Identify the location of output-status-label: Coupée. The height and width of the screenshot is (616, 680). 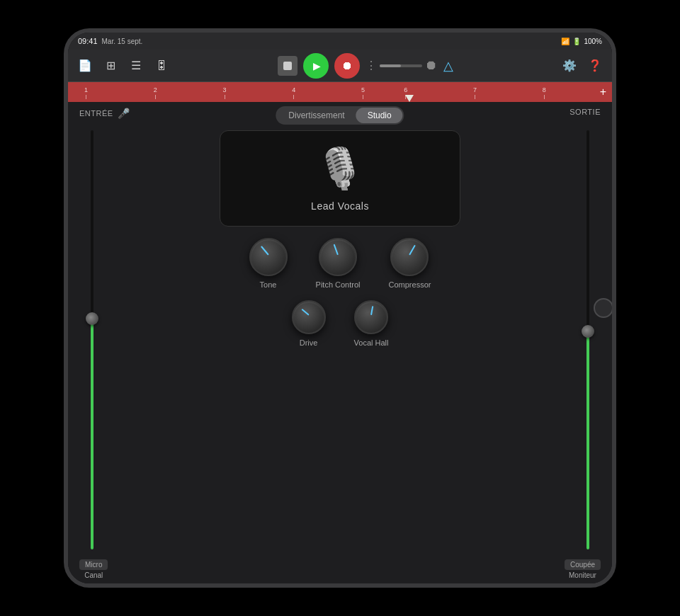
(582, 565).